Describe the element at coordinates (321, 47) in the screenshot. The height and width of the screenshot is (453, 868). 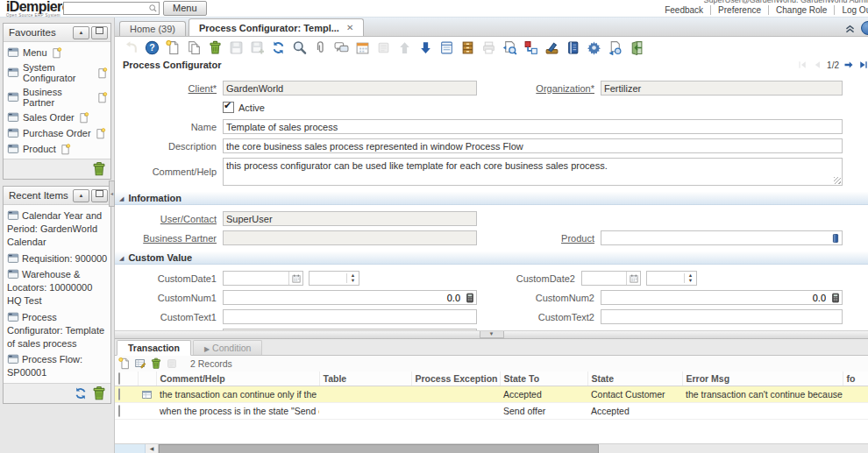
I see `attachment-icon` at that location.